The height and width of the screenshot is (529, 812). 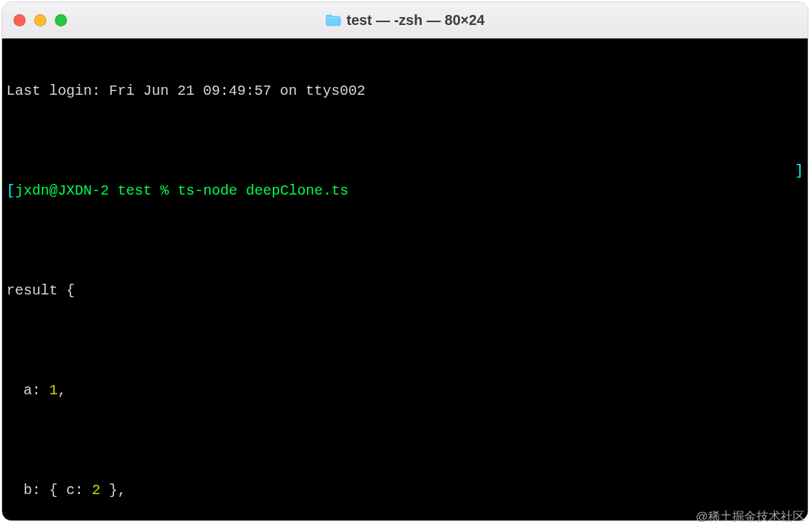 I want to click on minimize-button, so click(x=40, y=20).